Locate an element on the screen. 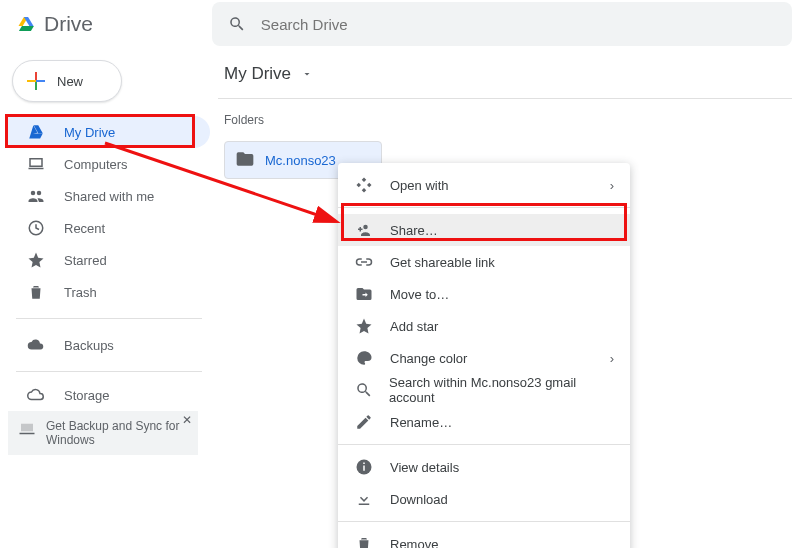 The width and height of the screenshot is (800, 548). people-icon is located at coordinates (36, 196).